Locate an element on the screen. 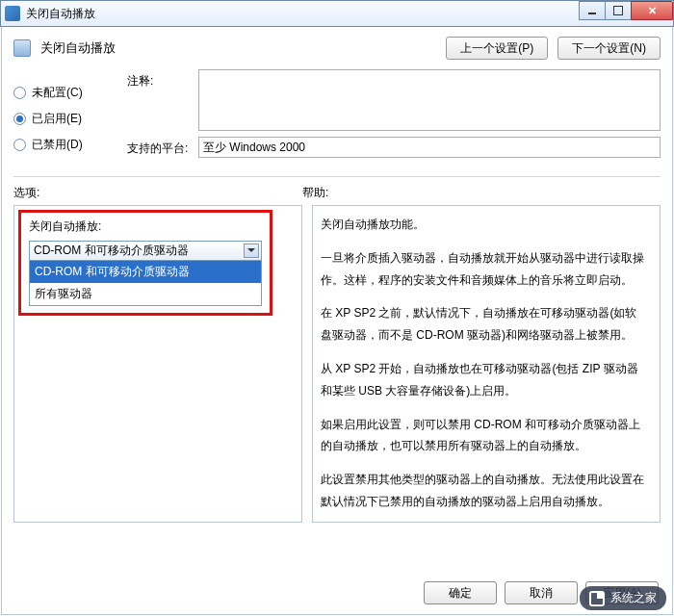  radio-label: 已启用(E) is located at coordinates (57, 119).